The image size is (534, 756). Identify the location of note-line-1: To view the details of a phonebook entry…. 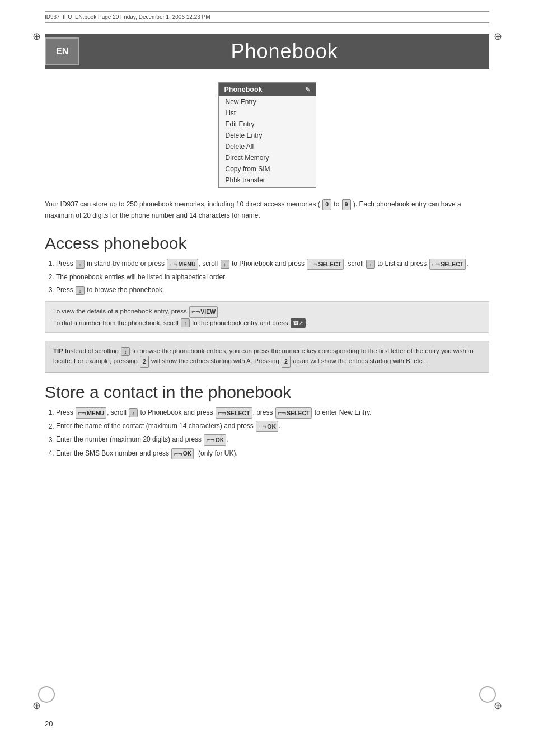
(267, 312).